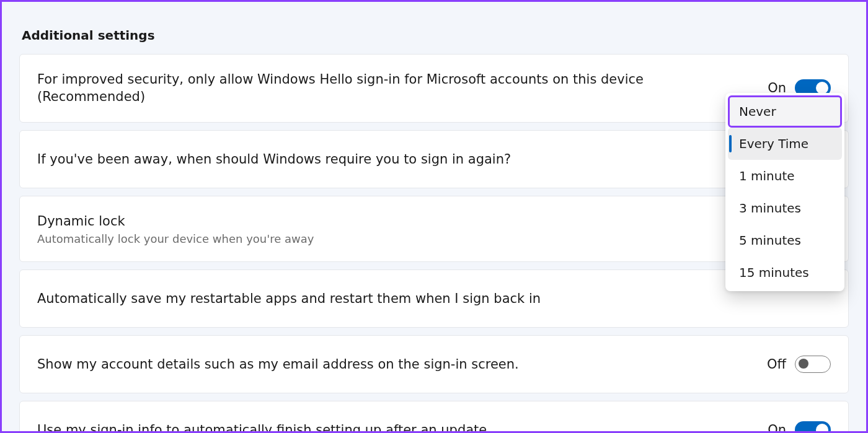  Describe the element at coordinates (813, 364) in the screenshot. I see `row-account-details-toggle` at that location.